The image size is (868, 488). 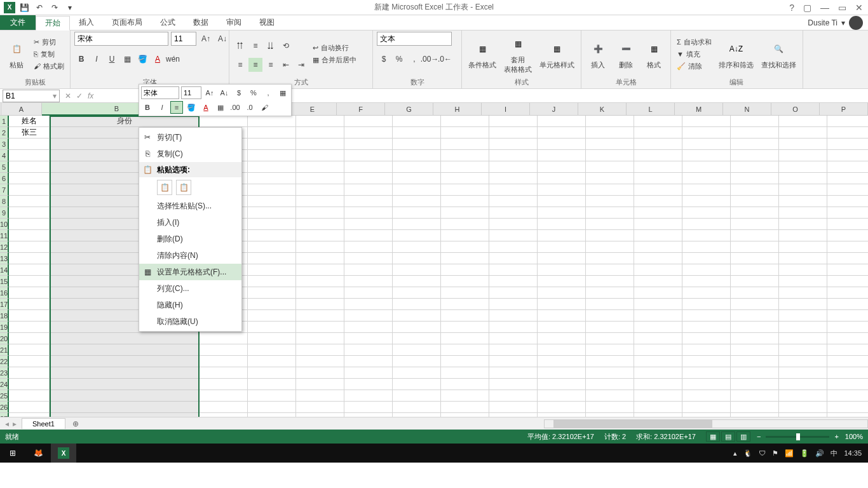 What do you see at coordinates (465, 293) in the screenshot?
I see `cell-H16` at bounding box center [465, 293].